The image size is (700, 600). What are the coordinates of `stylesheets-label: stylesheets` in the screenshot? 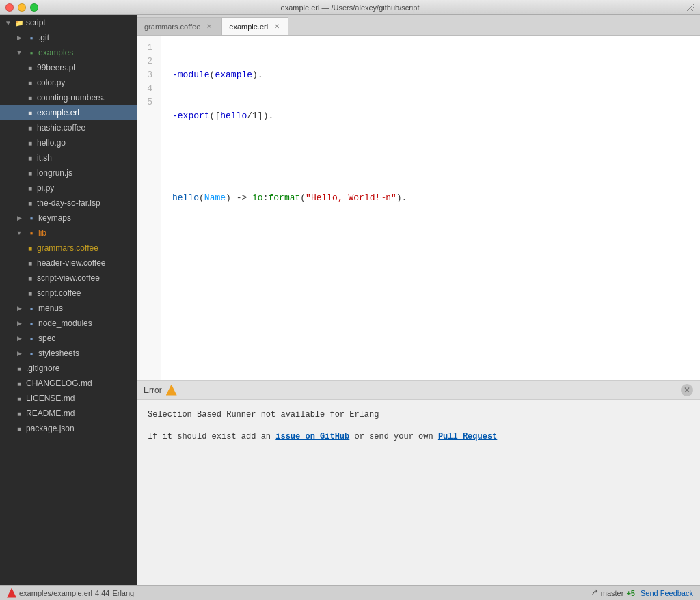 It's located at (59, 353).